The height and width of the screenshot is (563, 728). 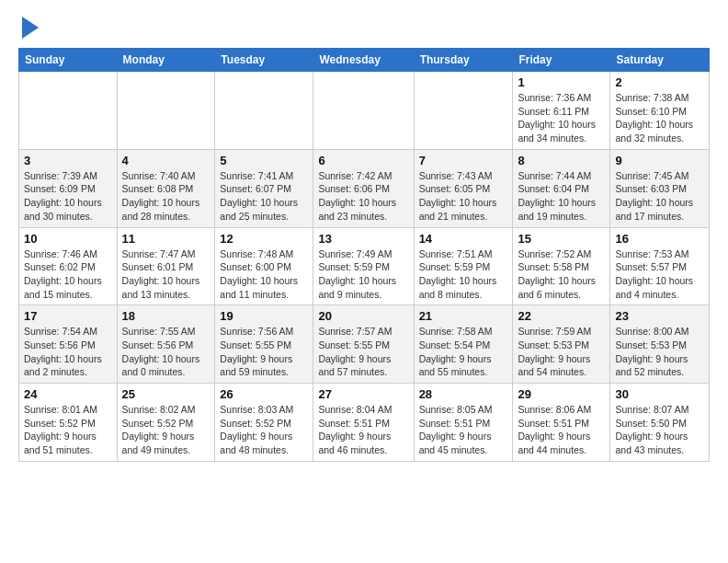 What do you see at coordinates (660, 274) in the screenshot?
I see `day-info: Sunrise: 7:53 AMSunset: 5:57 PMDaylight:…` at bounding box center [660, 274].